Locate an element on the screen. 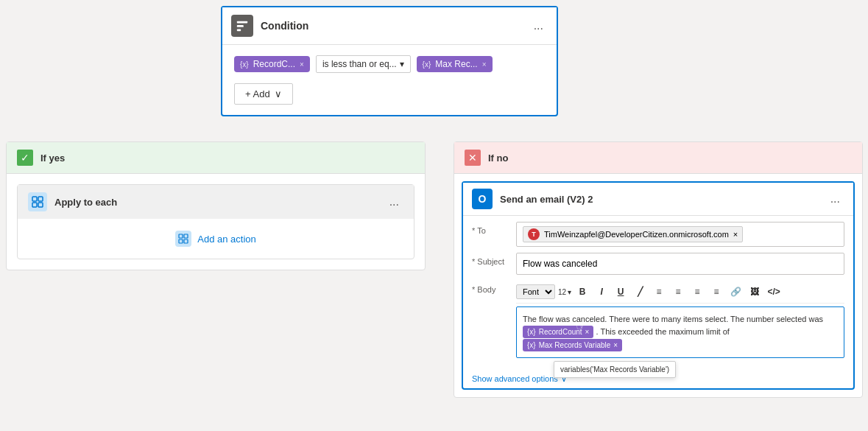 The width and height of the screenshot is (868, 431). to-email: TimWeinzapfel@DeveloperCitizen.onmicroso… is located at coordinates (636, 234).